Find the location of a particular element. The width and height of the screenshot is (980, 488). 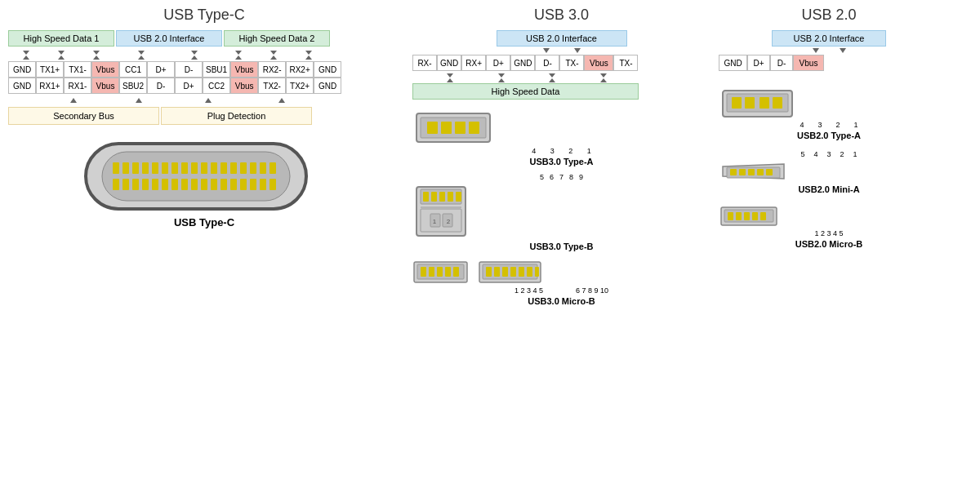

pin-tx1p: TX1+ is located at coordinates (50, 69).